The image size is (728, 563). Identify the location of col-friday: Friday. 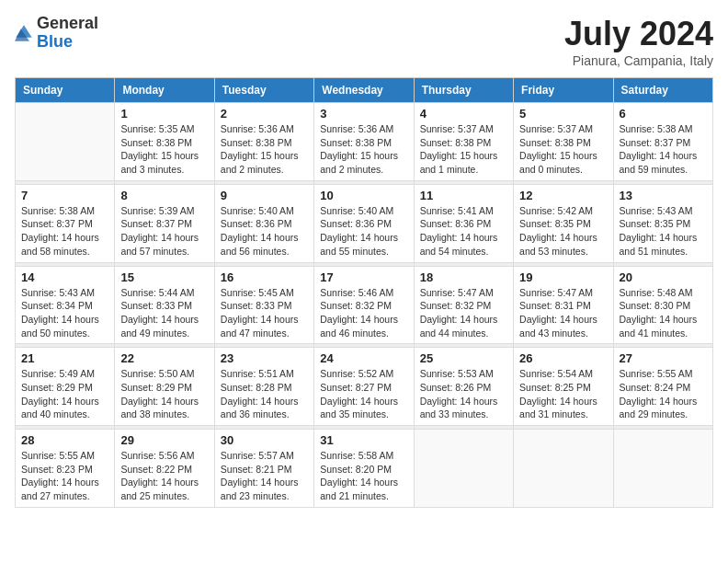
(563, 90).